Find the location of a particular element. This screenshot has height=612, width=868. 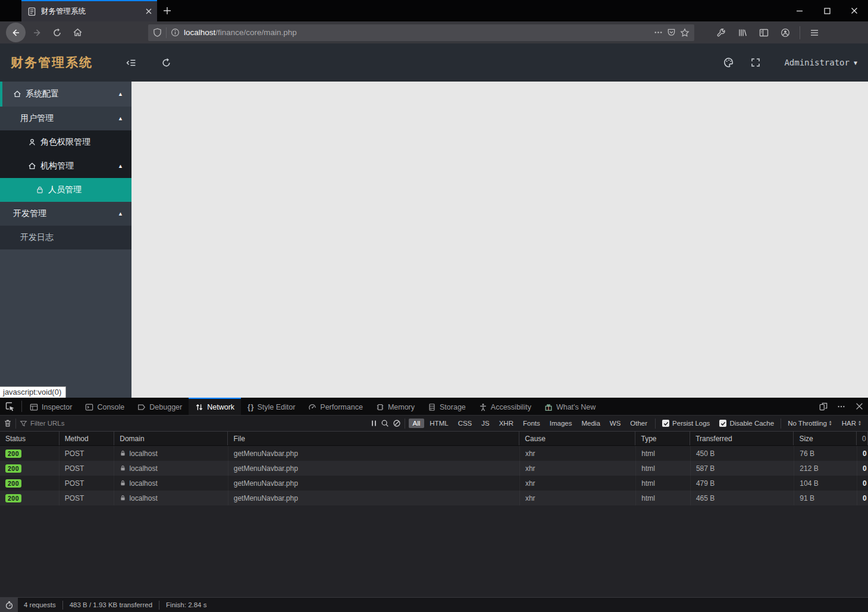

filter-urls-field is located at coordinates (193, 424).